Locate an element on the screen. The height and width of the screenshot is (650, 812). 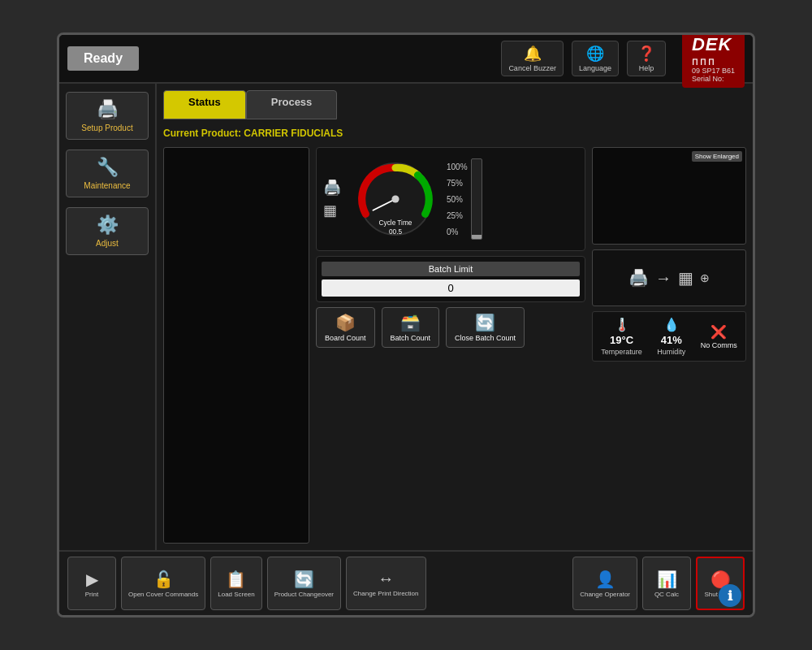
setup-product-icon: 🖨️ is located at coordinates (107, 110).